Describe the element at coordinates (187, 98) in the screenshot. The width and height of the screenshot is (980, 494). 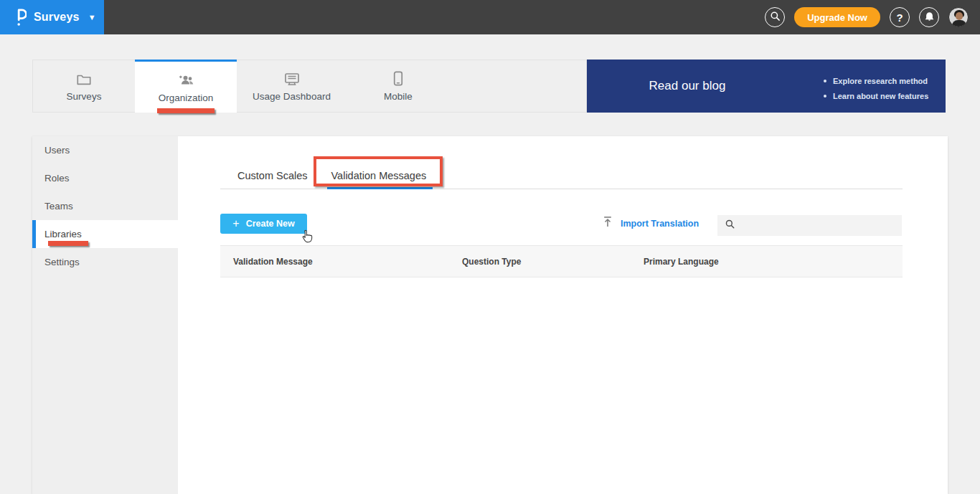
I see `tab-label: Organization` at that location.